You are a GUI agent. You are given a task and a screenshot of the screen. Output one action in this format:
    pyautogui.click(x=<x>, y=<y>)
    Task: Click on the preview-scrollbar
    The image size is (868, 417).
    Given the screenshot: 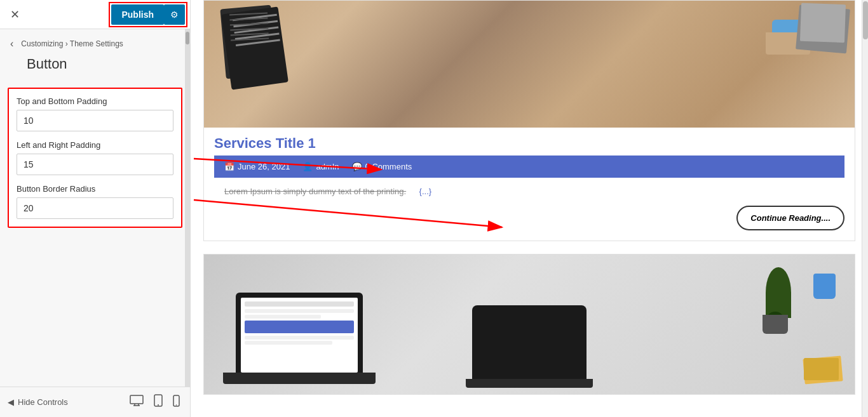 What is the action you would take?
    pyautogui.click(x=865, y=208)
    